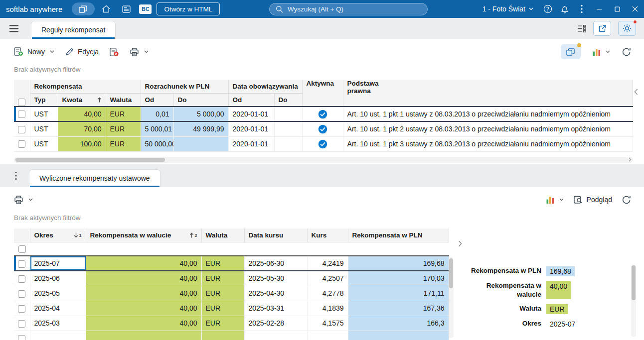 The image size is (644, 340). Describe the element at coordinates (398, 293) in the screenshot. I see `cell-rekompensata-w-pln: 171,11` at that location.